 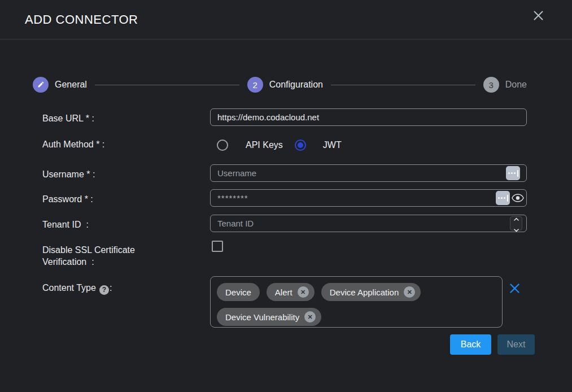 What do you see at coordinates (104, 290) in the screenshot?
I see `help-icon: ?` at bounding box center [104, 290].